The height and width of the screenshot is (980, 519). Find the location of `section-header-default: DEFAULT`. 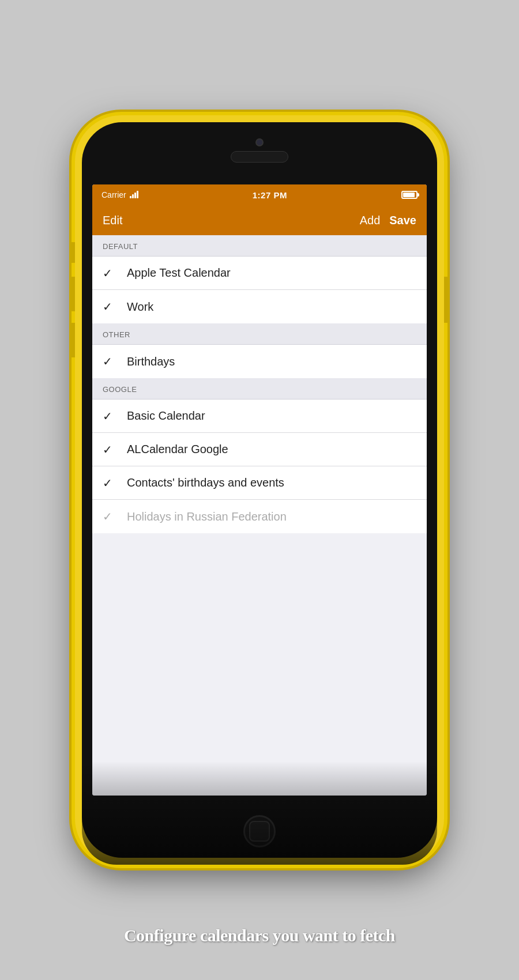

section-header-default: DEFAULT is located at coordinates (260, 246).